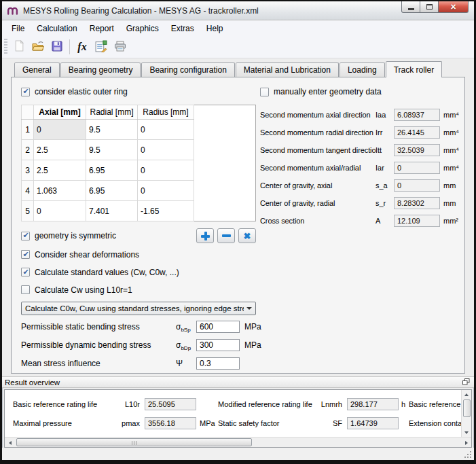  I want to click on column-header-axial: Axial [mm], so click(60, 113).